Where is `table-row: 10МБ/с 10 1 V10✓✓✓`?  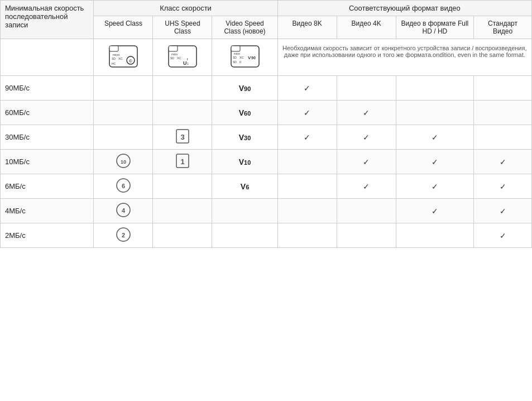 table-row: 10МБ/с 10 1 V10✓✓✓ is located at coordinates (266, 162).